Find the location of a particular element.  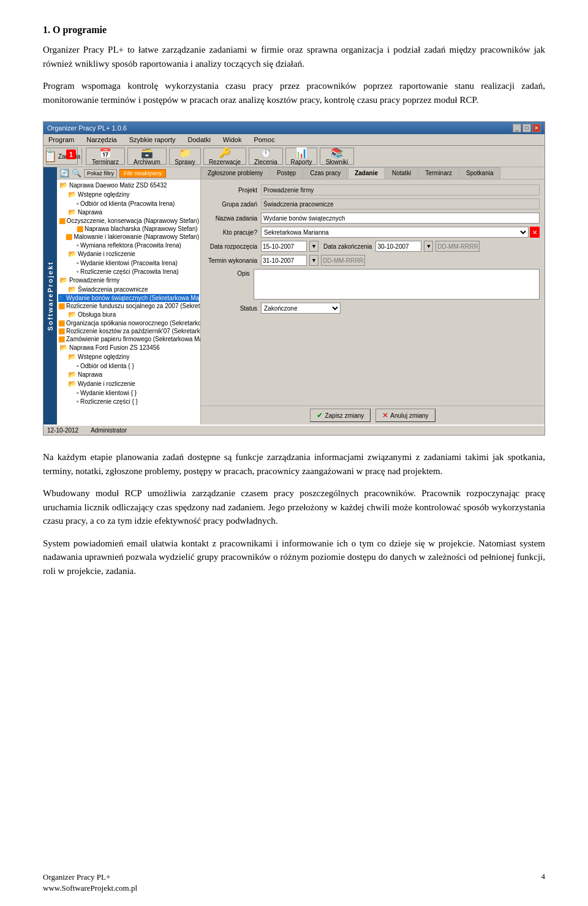

tab-czas-pracy: Czas pracy is located at coordinates (325, 173).